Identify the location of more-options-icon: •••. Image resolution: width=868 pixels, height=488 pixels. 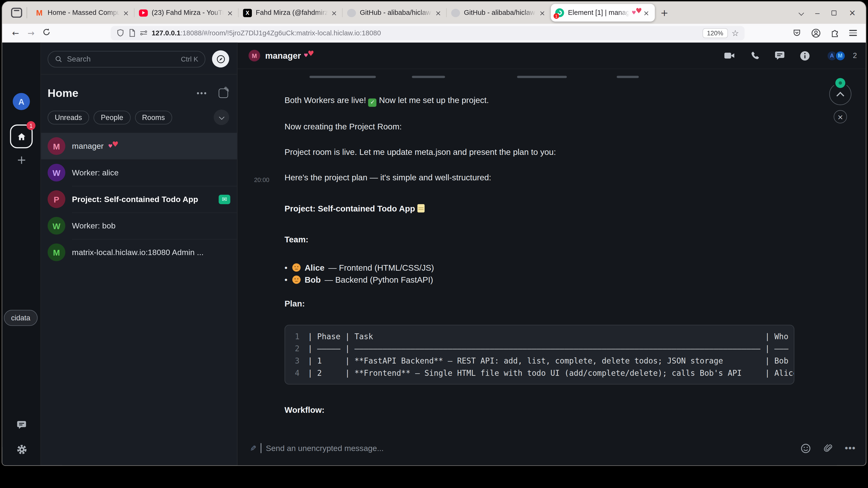
(850, 448).